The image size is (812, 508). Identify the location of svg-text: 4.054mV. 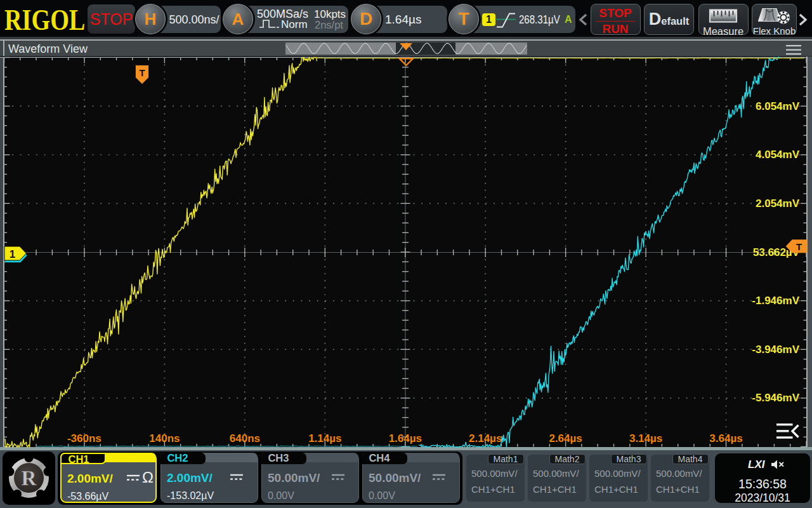
(778, 155).